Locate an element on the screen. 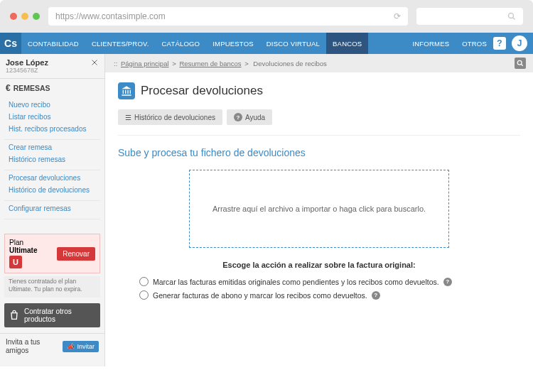 This screenshot has height=392, width=533. url-text: https://www.contasimple.com is located at coordinates (111, 16).